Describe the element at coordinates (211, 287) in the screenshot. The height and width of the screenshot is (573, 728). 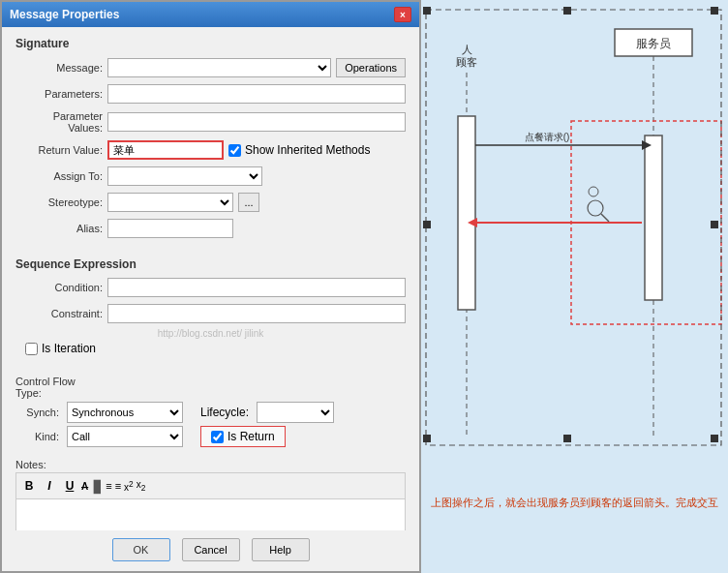
I see `condition-row: Condition:` at that location.